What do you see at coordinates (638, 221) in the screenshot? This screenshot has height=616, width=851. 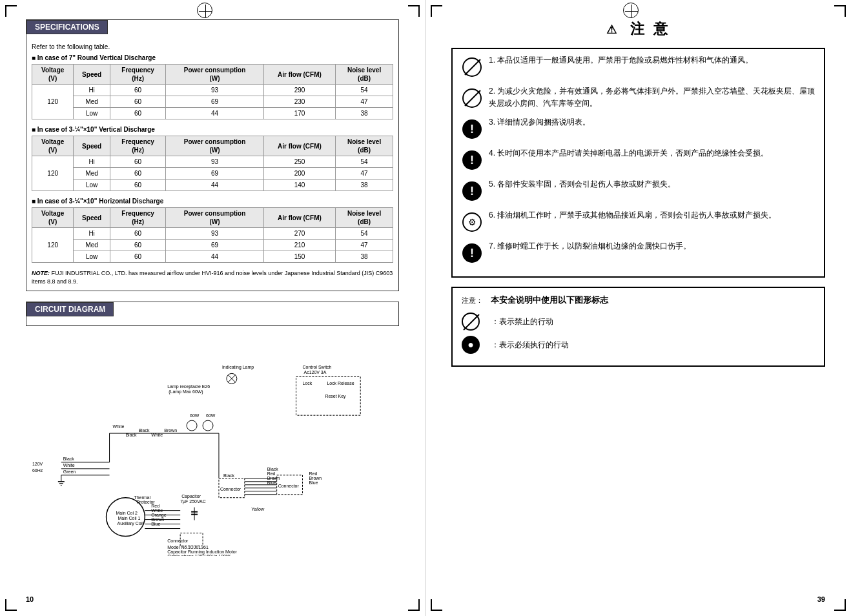 I see `attention-item-6: ⚙ 6. 排油烟机工作时，严禁手或其他物品接近风扇，否则会引起伤人事故或财产损失…` at bounding box center [638, 221].